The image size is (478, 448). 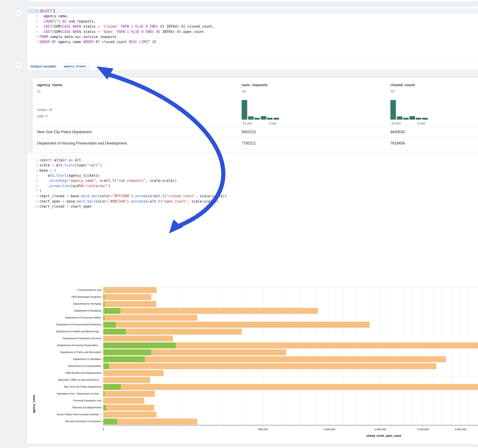 I want to click on x-axis-tick-label: 3,200,000, so click(x=423, y=429).